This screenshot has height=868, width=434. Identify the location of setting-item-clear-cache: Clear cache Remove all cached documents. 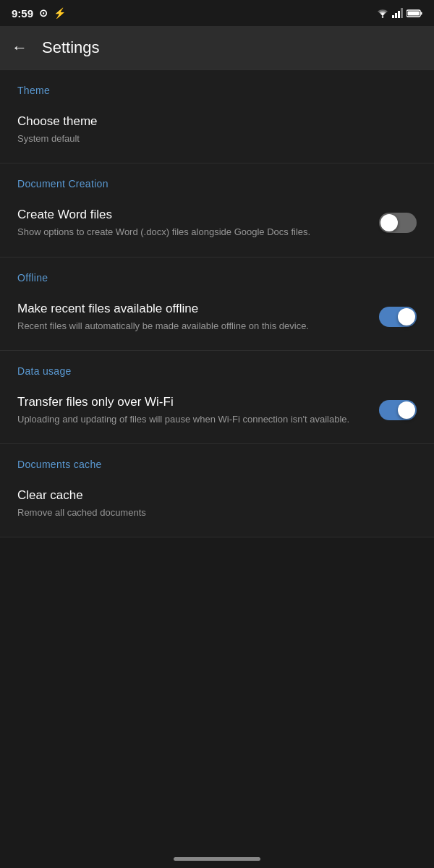
(217, 503).